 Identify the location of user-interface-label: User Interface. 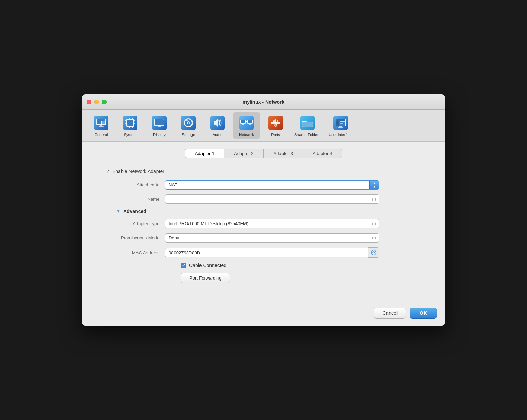
(341, 135).